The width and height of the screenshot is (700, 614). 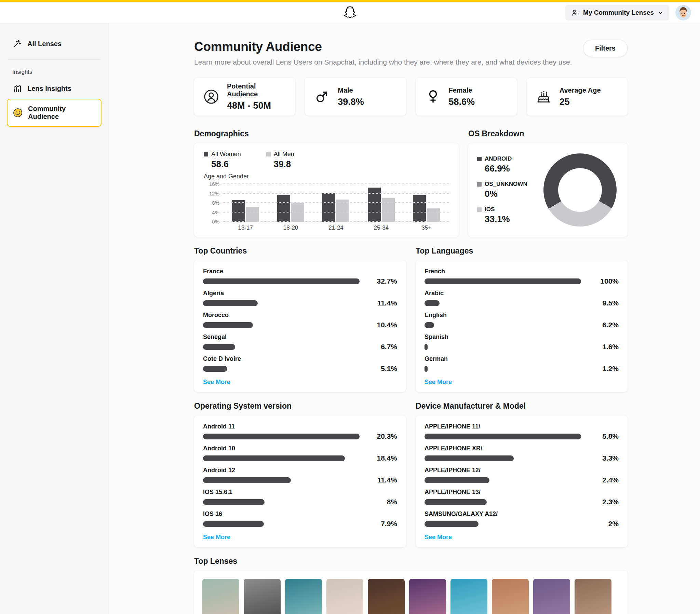 I want to click on sidebar-item-community-audience: Community Audience, so click(x=54, y=113).